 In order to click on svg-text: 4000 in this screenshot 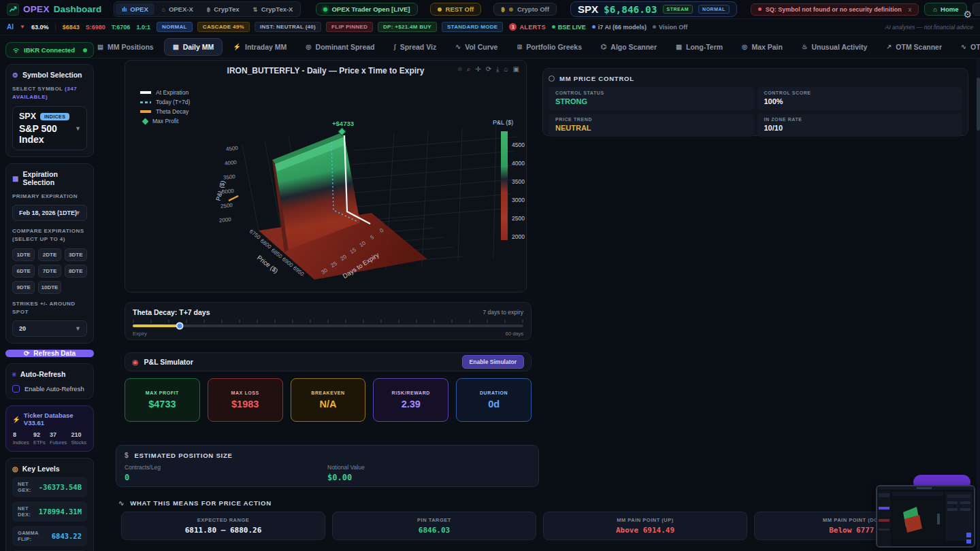, I will do `click(231, 163)`.